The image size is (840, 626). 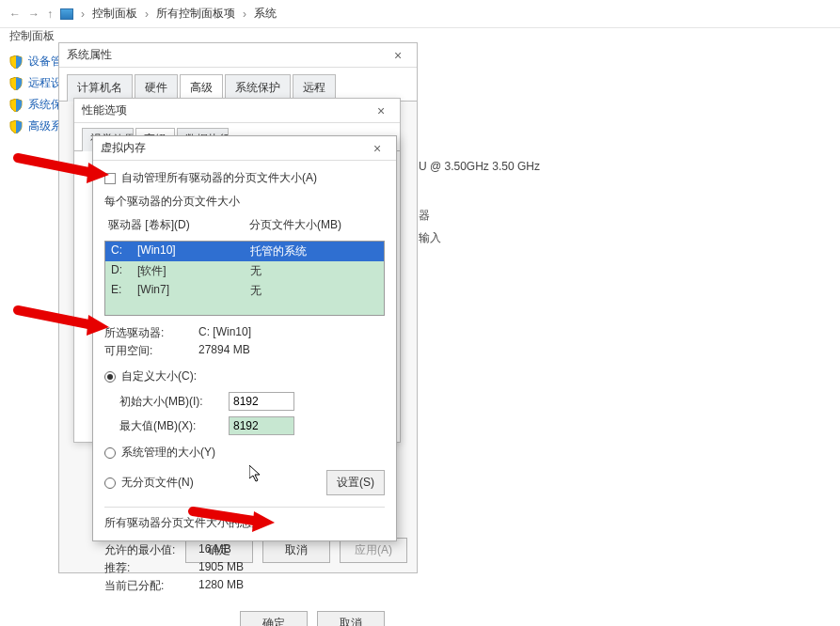 What do you see at coordinates (245, 149) in the screenshot?
I see `dialog-titlebar: 虚拟内存 ×` at bounding box center [245, 149].